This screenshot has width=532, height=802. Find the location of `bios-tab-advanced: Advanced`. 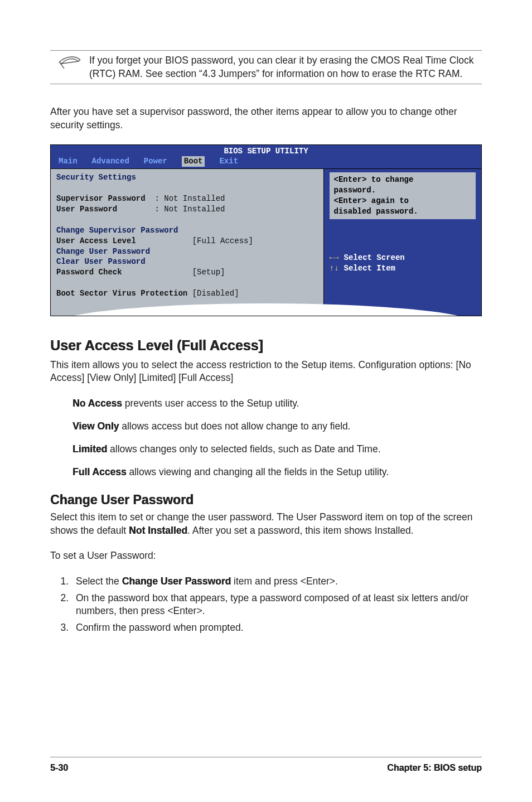

bios-tab-advanced: Advanced is located at coordinates (110, 162).